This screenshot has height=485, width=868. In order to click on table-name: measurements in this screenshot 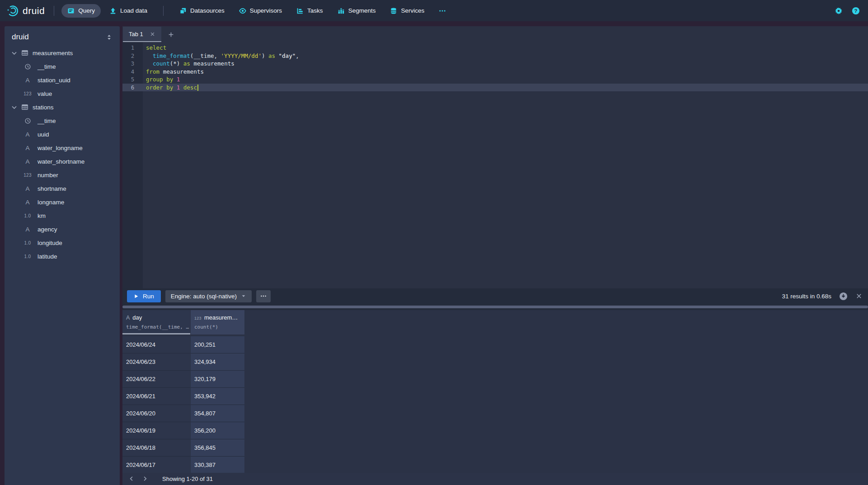, I will do `click(52, 53)`.